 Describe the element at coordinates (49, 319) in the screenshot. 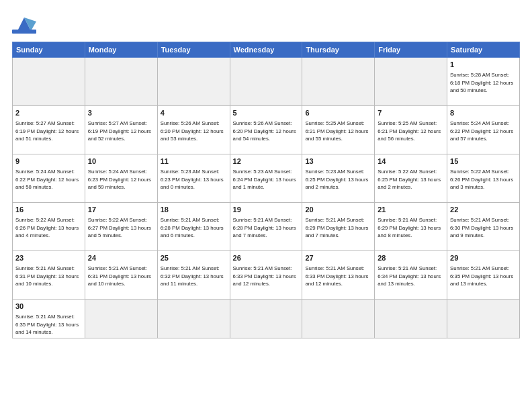

I see `calendar-cell: 30Sunrise: 5:21 AM Sunset: 6:35 PM Dayli…` at that location.